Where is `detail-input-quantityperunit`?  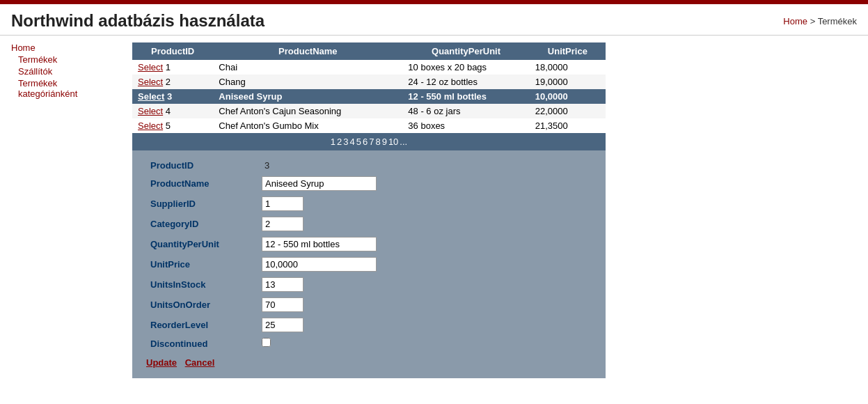 detail-input-quantityperunit is located at coordinates (319, 244).